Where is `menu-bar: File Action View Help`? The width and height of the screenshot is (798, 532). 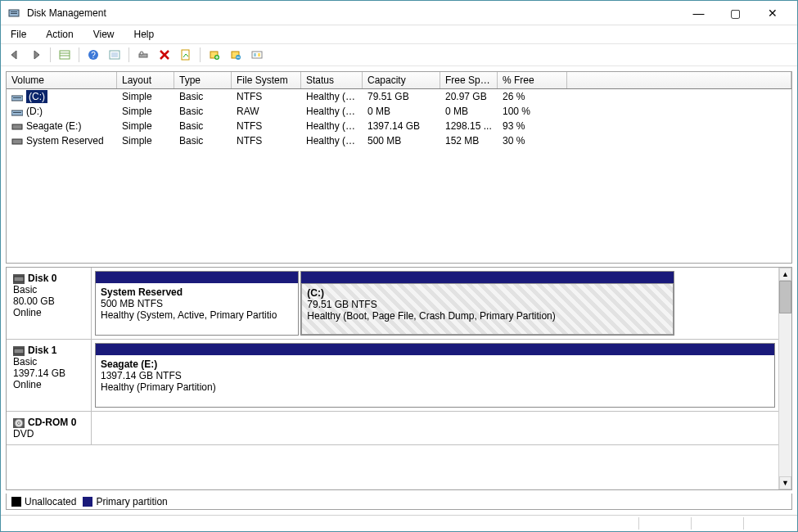 menu-bar: File Action View Help is located at coordinates (399, 34).